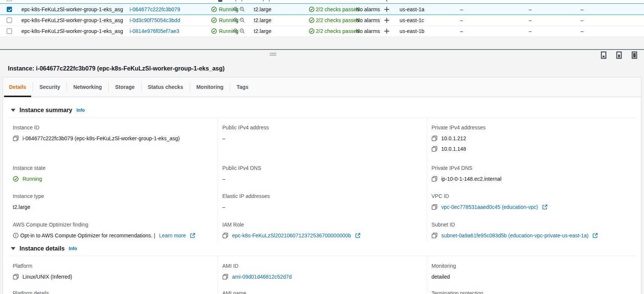 The width and height of the screenshot is (644, 294). I want to click on field-value: detailed, so click(441, 277).